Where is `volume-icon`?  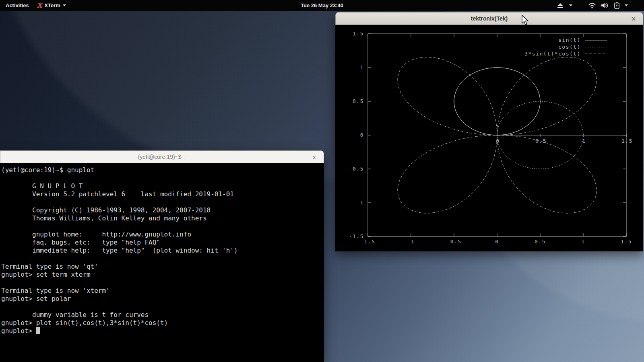
volume-icon is located at coordinates (605, 6).